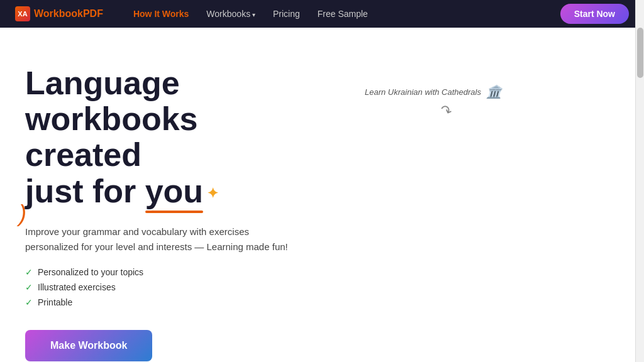 Image resolution: width=644 pixels, height=362 pixels. What do you see at coordinates (161, 14) in the screenshot?
I see `nav-how-it-works: How It Works` at bounding box center [161, 14].